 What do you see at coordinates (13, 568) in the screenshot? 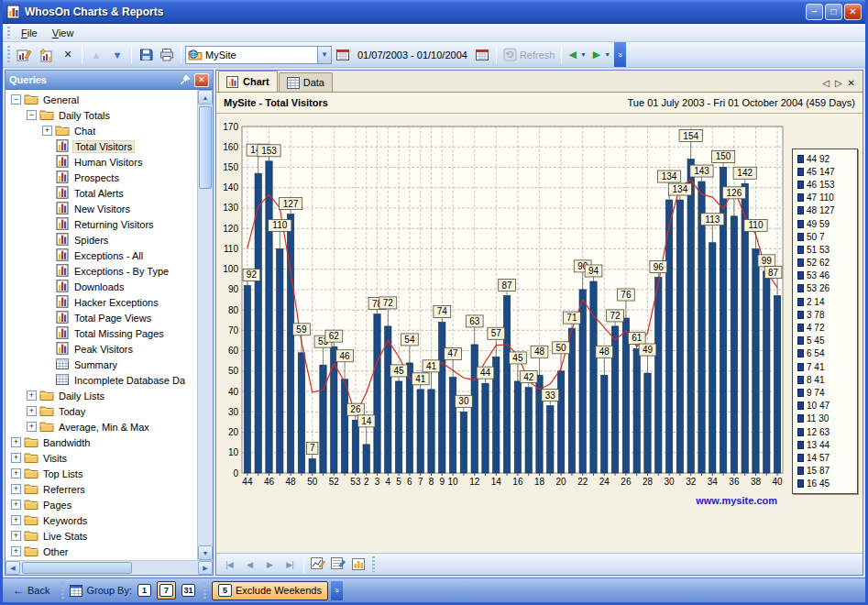
I see `scroll-left-button: ◀` at bounding box center [13, 568].